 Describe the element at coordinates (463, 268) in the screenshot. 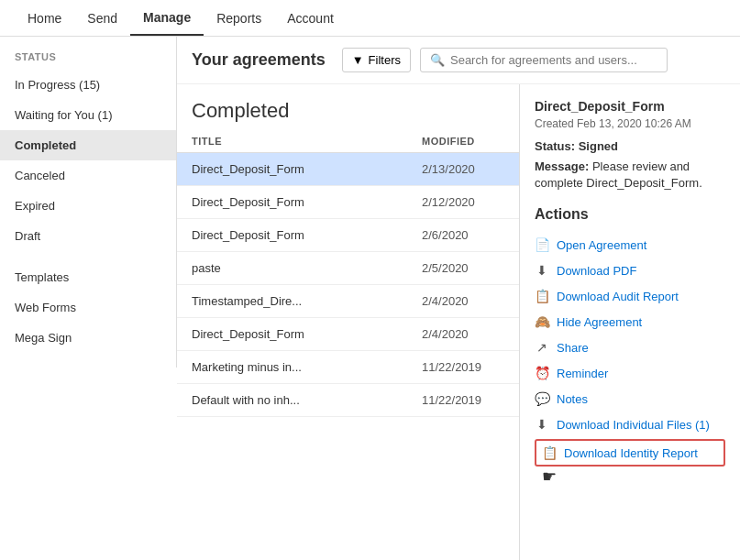

I see `row-date: 2/5/2020` at that location.